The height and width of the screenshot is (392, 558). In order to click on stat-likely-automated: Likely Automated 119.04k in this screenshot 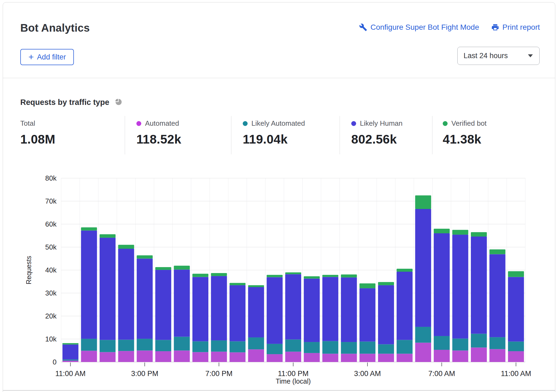, I will do `click(268, 135)`.